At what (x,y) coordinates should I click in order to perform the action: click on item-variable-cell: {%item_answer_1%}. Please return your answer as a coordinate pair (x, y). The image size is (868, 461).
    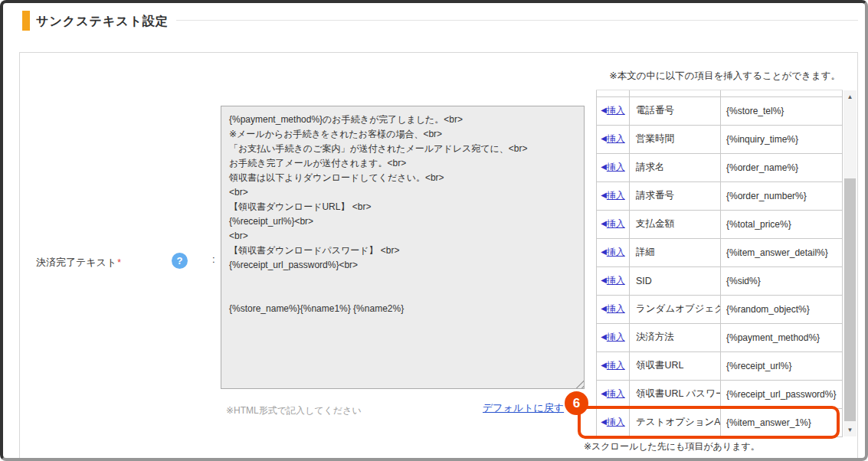
    Looking at the image, I should click on (781, 423).